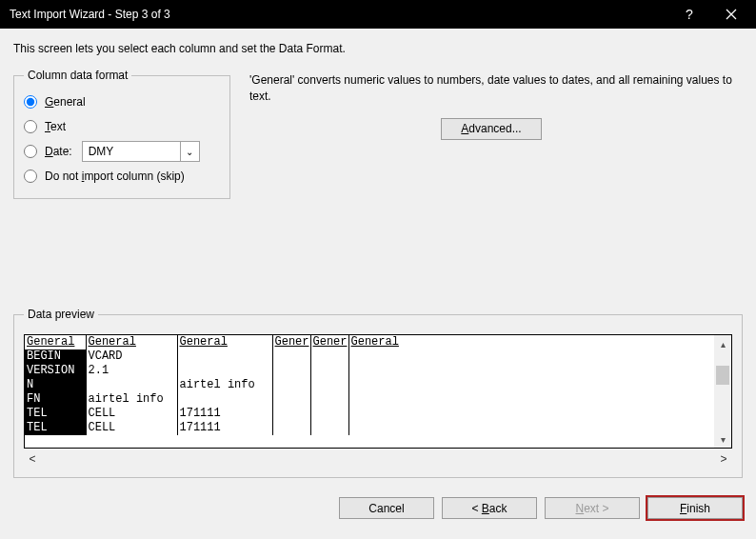 This screenshot has width=756, height=539. Describe the element at coordinates (723, 439) in the screenshot. I see `scroll-down-icon: ▾` at that location.